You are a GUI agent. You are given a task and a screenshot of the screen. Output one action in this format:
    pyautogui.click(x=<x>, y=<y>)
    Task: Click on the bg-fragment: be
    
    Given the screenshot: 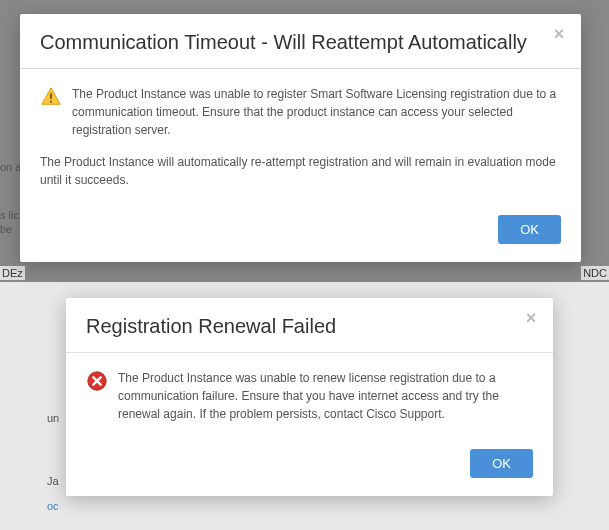 What is the action you would take?
    pyautogui.click(x=6, y=229)
    